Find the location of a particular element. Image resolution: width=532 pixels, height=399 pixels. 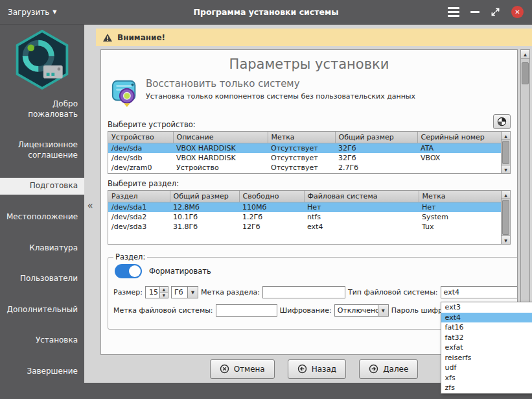

table-cell: 1.2Гб is located at coordinates (272, 217).